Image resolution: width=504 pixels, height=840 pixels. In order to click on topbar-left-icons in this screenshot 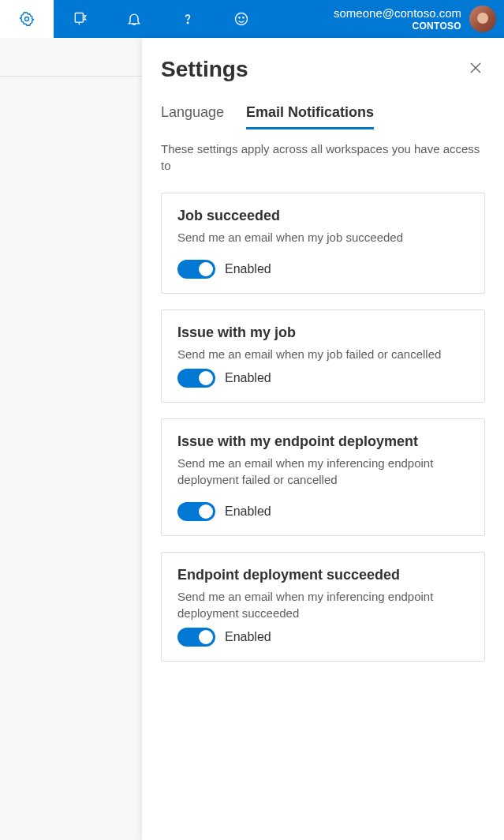, I will do `click(134, 19)`.